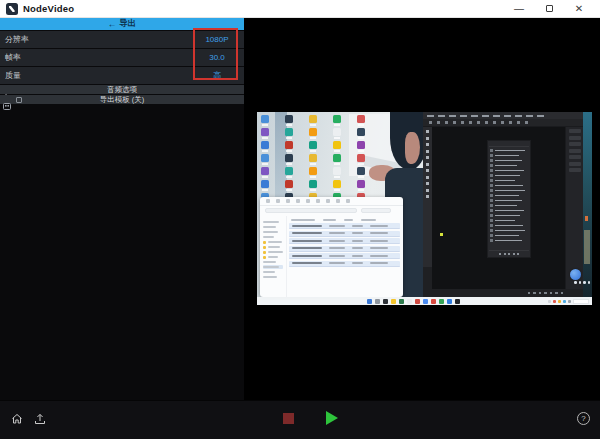 The image size is (600, 439). Describe the element at coordinates (332, 418) in the screenshot. I see `play-button` at that location.